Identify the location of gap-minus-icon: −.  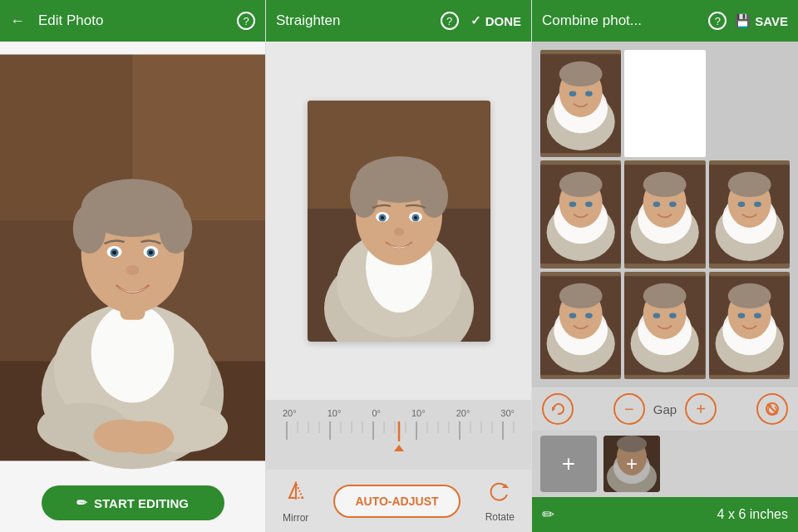
(629, 409).